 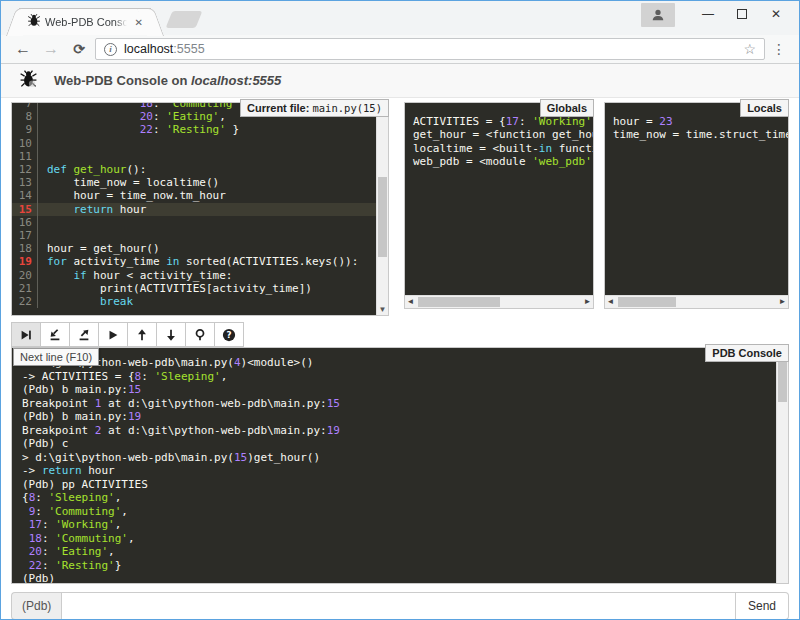 What do you see at coordinates (398, 606) in the screenshot?
I see `command-input` at bounding box center [398, 606].